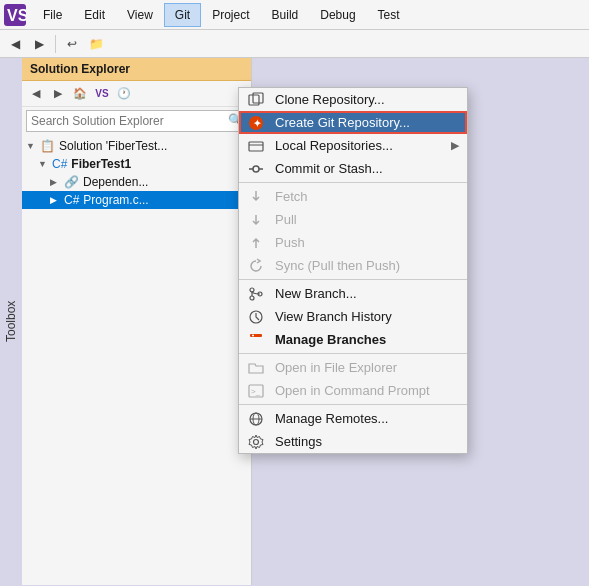 This screenshot has width=589, height=586. Describe the element at coordinates (16, 16) in the screenshot. I see `svg-text: VS` at that location.